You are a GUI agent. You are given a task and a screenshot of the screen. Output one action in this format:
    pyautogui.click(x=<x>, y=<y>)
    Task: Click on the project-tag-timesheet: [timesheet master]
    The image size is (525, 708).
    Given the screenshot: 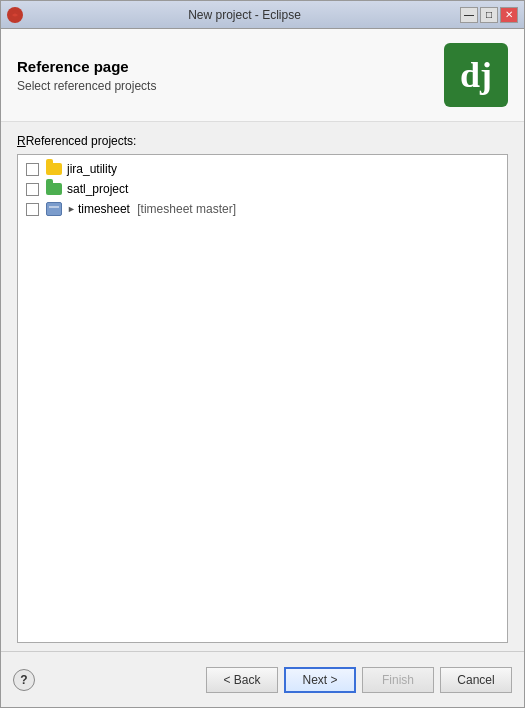 What is the action you would take?
    pyautogui.click(x=185, y=209)
    